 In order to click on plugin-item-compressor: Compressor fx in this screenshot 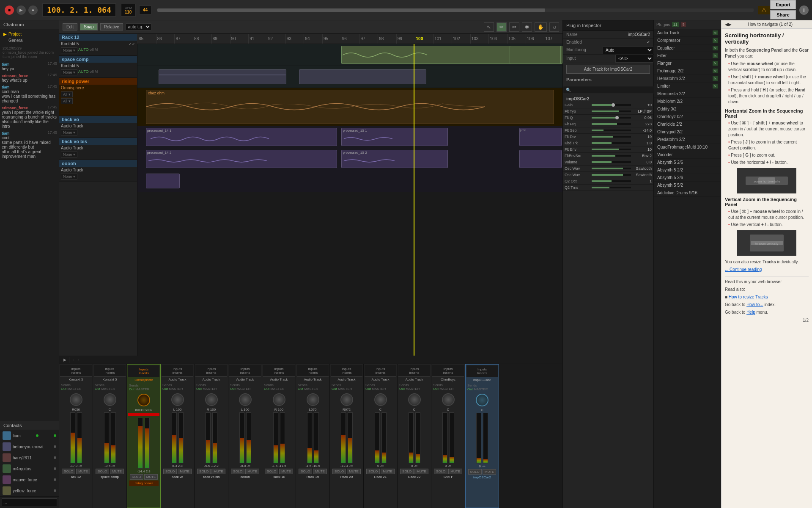, I will do `click(688, 41)`.